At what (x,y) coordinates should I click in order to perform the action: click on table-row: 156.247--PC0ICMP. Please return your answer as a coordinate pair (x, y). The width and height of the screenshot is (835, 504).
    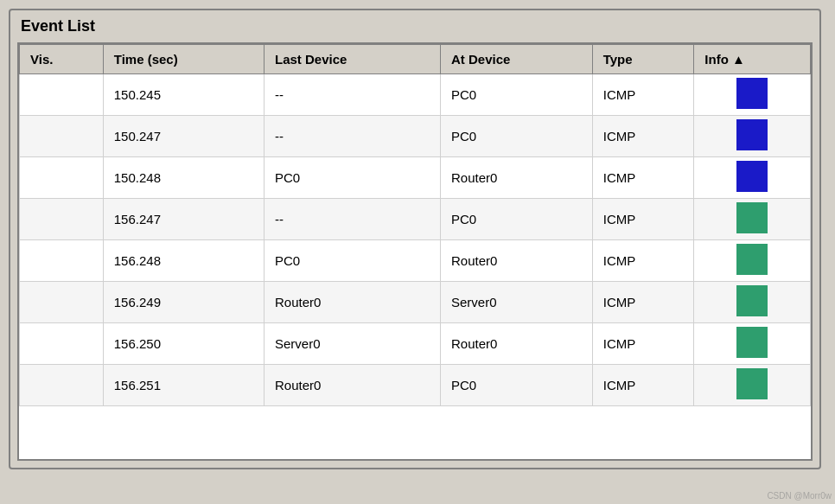
    Looking at the image, I should click on (415, 220).